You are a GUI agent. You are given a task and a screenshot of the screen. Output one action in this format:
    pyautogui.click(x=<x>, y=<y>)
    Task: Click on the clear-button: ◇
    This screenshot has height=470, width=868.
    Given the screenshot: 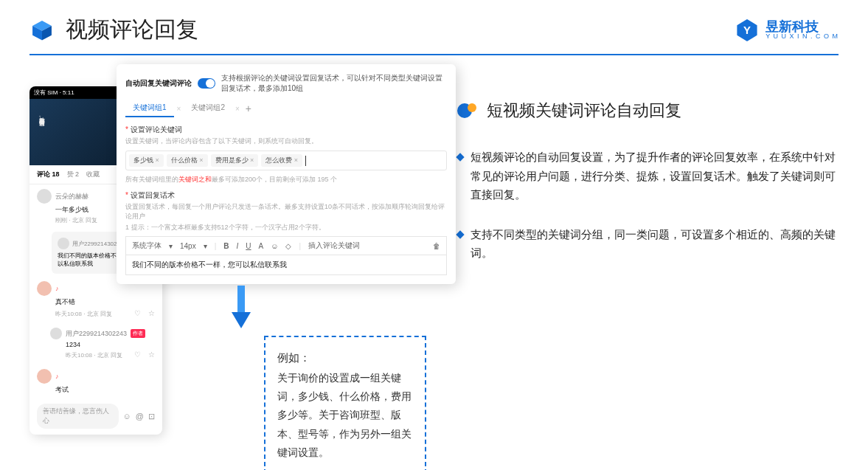 What is the action you would take?
    pyautogui.click(x=288, y=246)
    